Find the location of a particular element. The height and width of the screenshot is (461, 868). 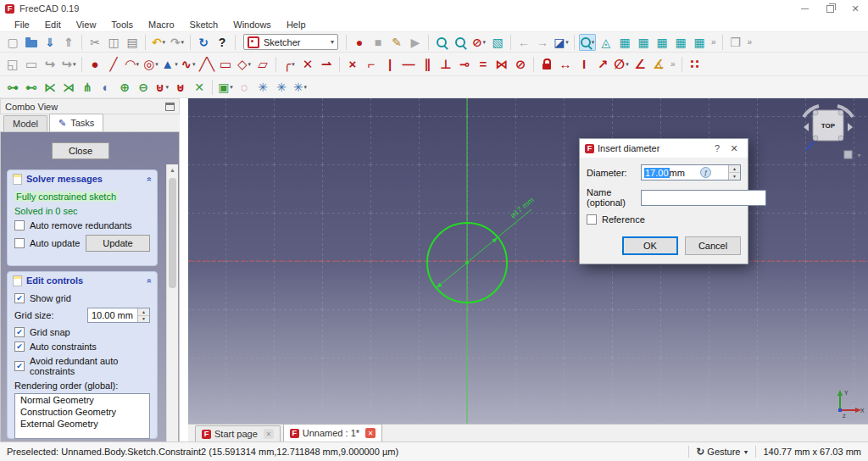

orbit-rotation-button: ◪▾ is located at coordinates (561, 42).